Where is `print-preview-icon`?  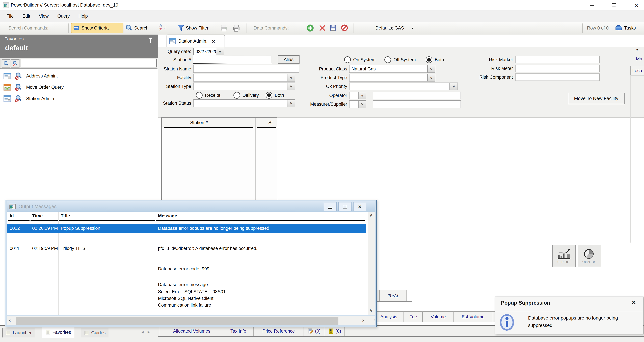 print-preview-icon is located at coordinates (236, 28).